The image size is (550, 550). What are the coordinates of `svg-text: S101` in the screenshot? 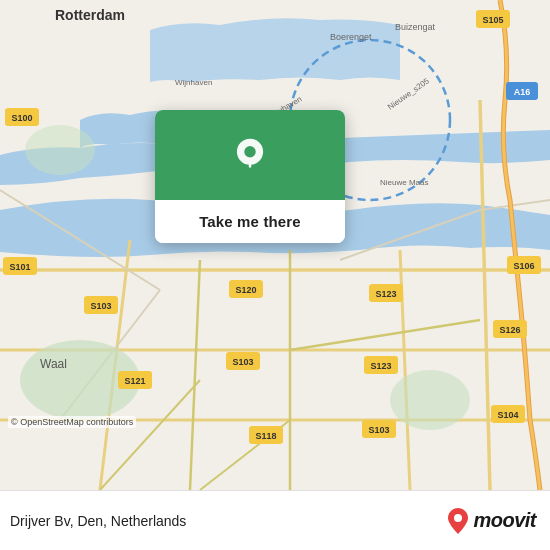 It's located at (20, 267).